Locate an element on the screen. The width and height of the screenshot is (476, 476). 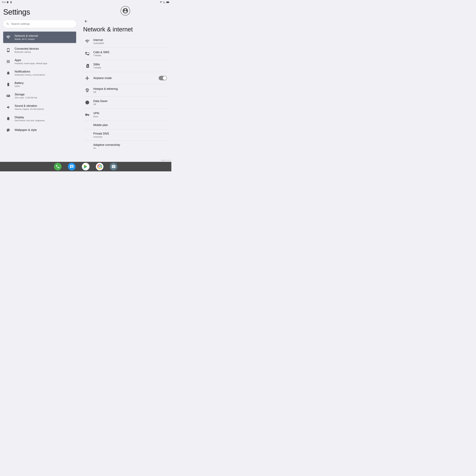
wallpaper-icon is located at coordinates (8, 130).